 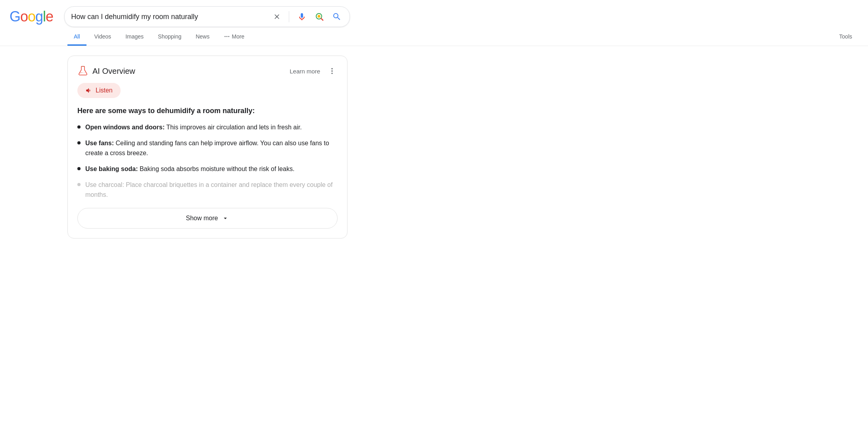 What do you see at coordinates (211, 148) in the screenshot?
I see `list-item-text-2: Use fans: Ceiling and standing fans can …` at bounding box center [211, 148].